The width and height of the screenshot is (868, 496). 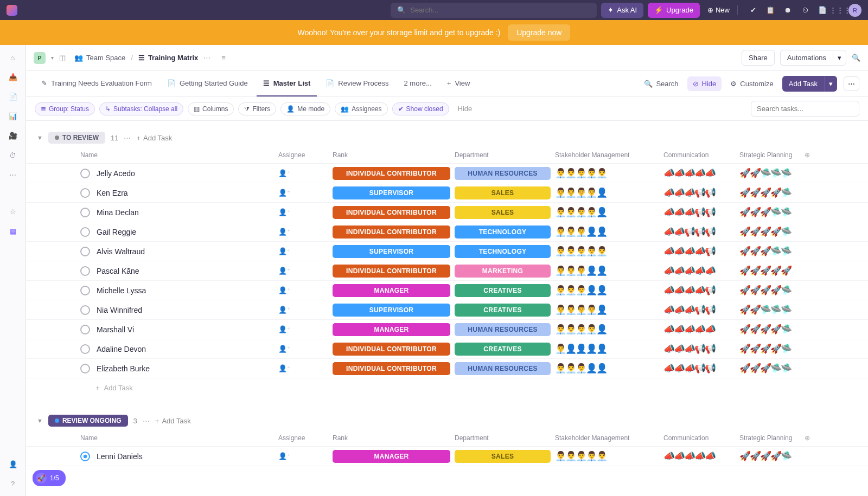 I want to click on task-name: Pascal Kāne, so click(x=188, y=271).